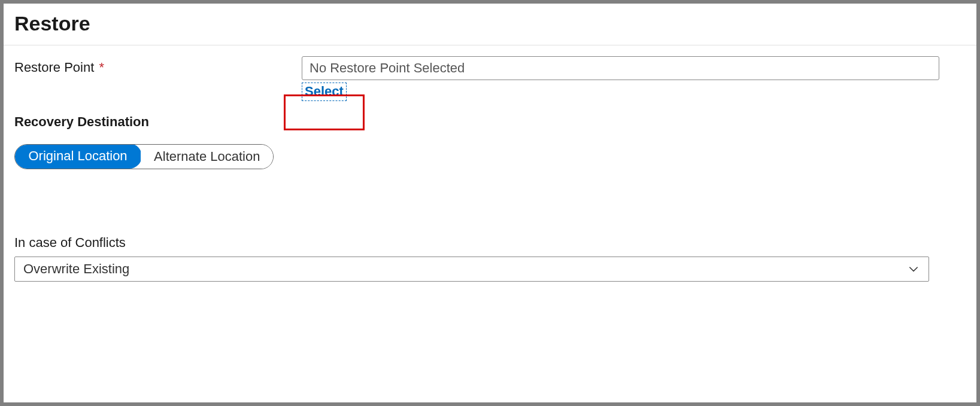 This screenshot has width=980, height=406. I want to click on conflicts-dropdown: Overwrite Existing, so click(472, 269).